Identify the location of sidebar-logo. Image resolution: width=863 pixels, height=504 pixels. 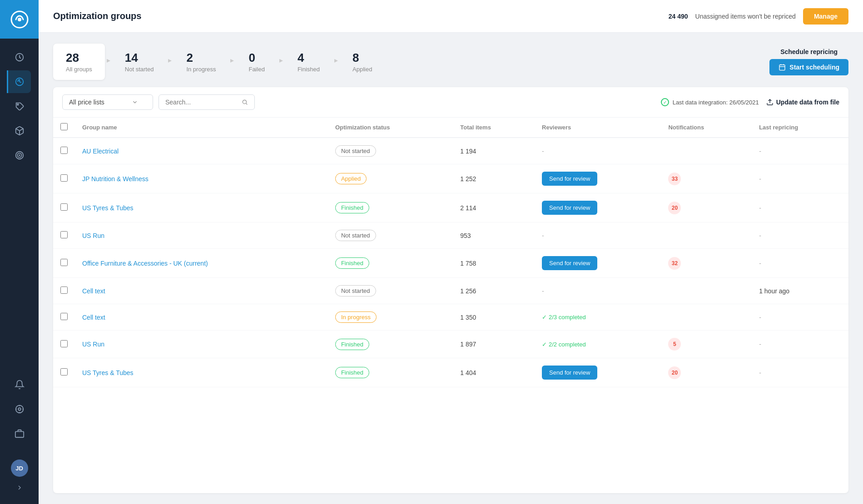
(19, 19).